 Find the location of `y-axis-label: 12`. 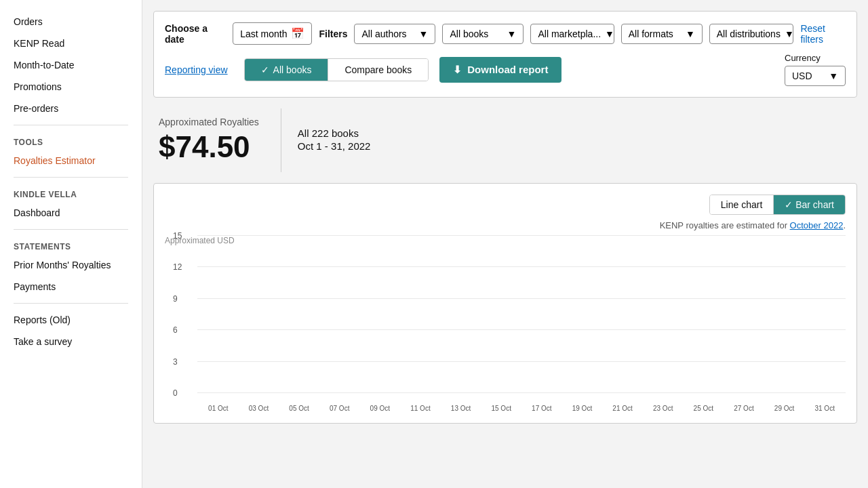

y-axis-label: 12 is located at coordinates (178, 267).